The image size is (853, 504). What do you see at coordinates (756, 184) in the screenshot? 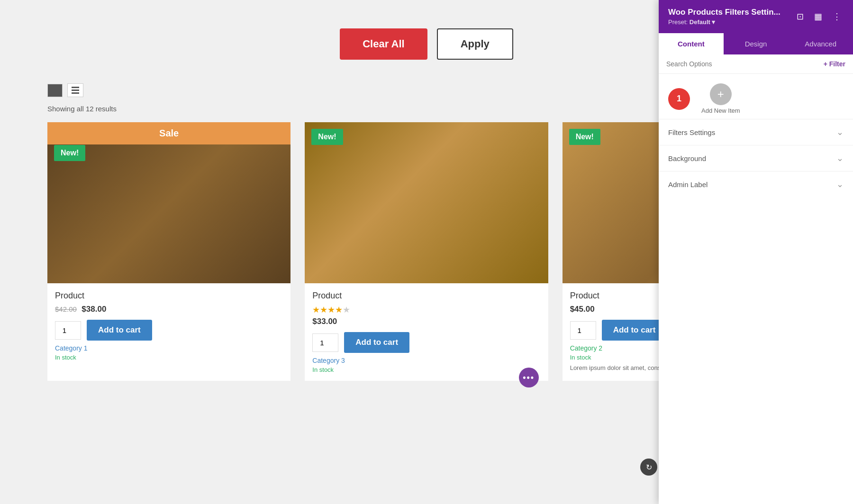
I see `accordion-admin-label: Admin Label ⌄` at bounding box center [756, 184].